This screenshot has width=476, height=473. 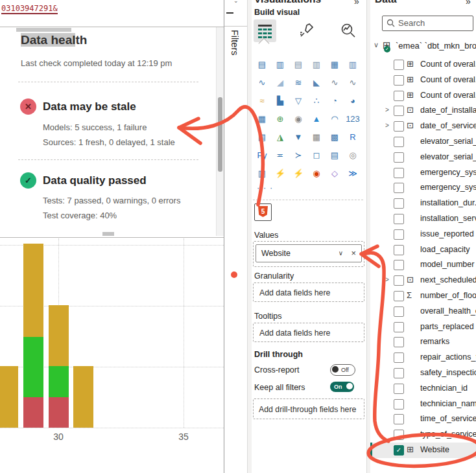 What do you see at coordinates (316, 119) in the screenshot?
I see `azure-map-visual-button: ▲` at bounding box center [316, 119].